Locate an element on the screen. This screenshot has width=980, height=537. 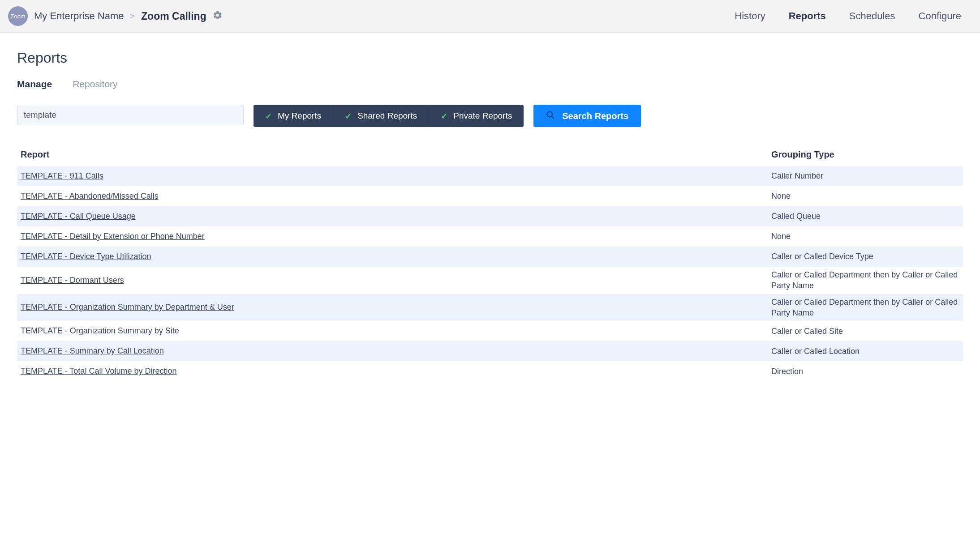
cell-report: TEMPLATE - 911 Calls is located at coordinates (396, 176).